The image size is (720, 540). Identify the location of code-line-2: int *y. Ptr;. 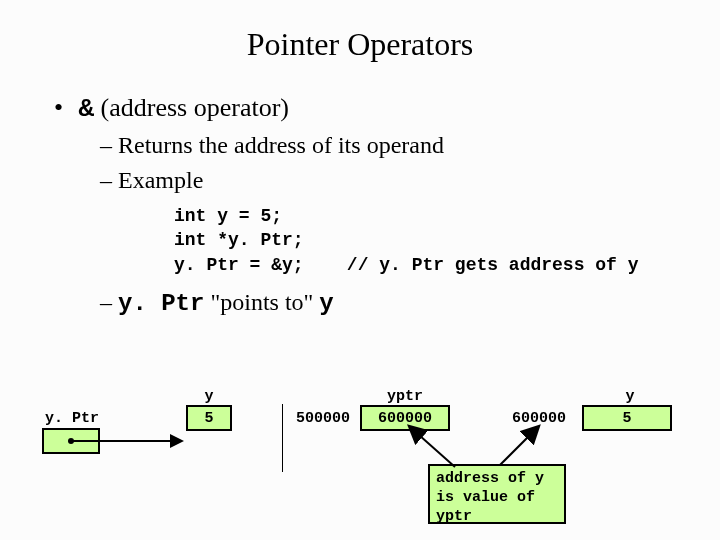
(239, 240).